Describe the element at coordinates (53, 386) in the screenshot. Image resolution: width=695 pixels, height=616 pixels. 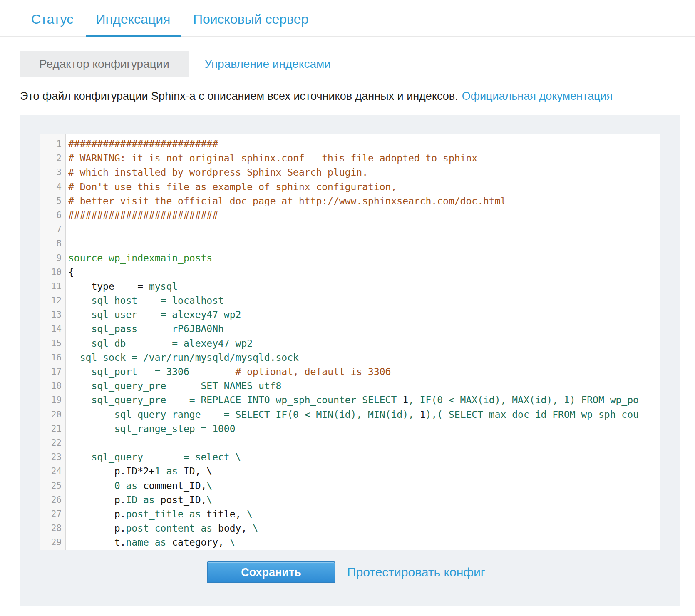
I see `line-number: 18` at that location.